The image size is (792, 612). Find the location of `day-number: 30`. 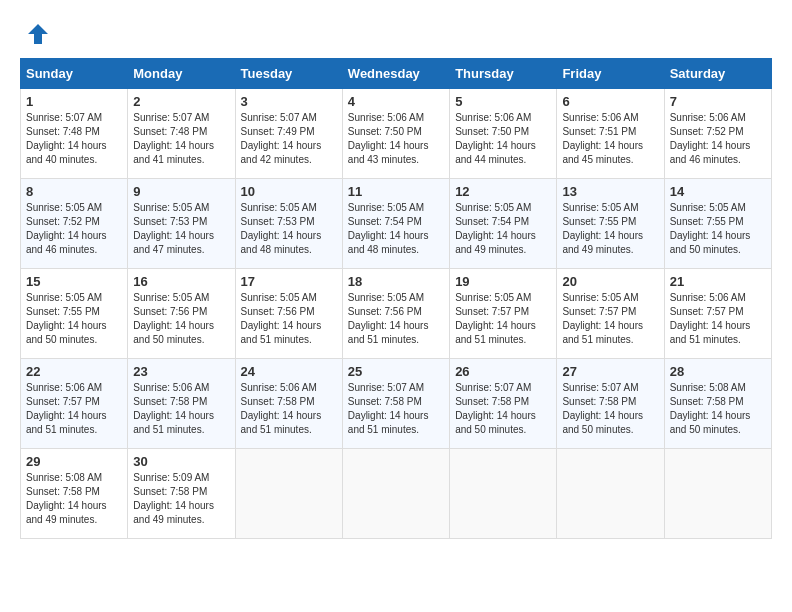

day-number: 30 is located at coordinates (181, 462).